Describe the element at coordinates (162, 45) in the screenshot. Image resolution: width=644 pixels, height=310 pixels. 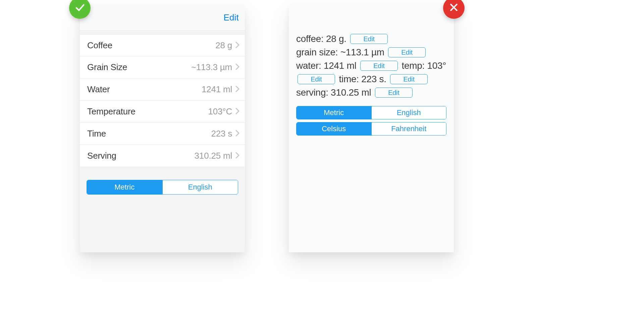
I see `row-coffee: Coffee 28 g` at that location.